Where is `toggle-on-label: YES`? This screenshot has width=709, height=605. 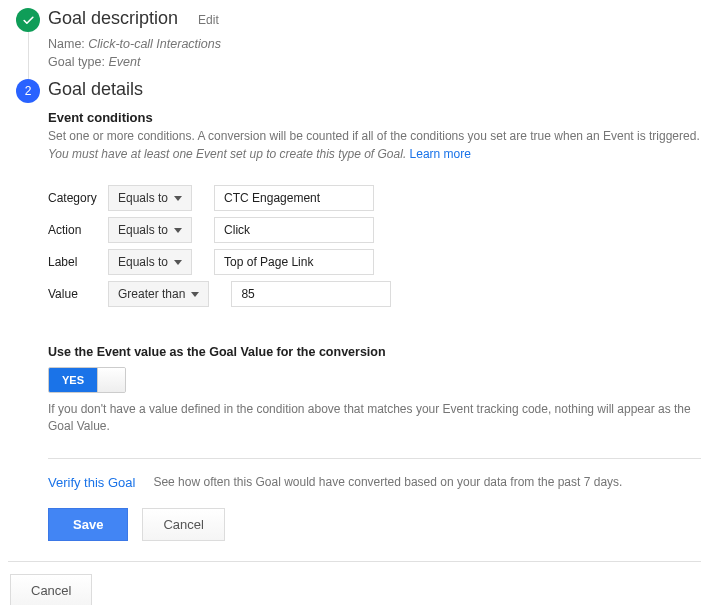 toggle-on-label: YES is located at coordinates (73, 380).